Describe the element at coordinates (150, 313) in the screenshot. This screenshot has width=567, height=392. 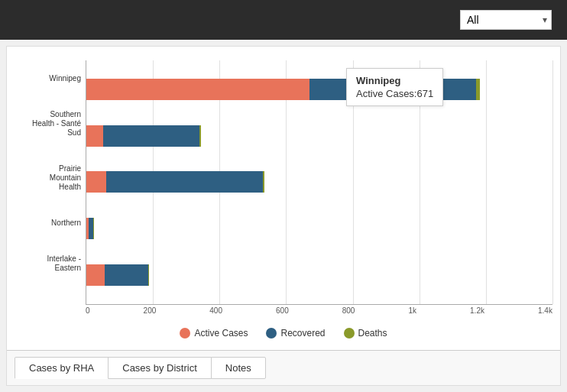
I see `x-axis-label: 200` at that location.